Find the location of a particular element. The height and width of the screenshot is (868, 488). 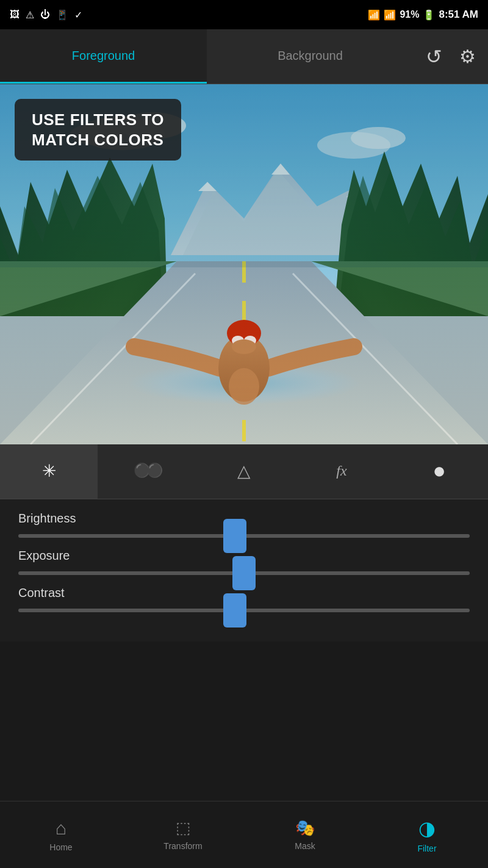

filter-tab-curves: △ is located at coordinates (244, 471).